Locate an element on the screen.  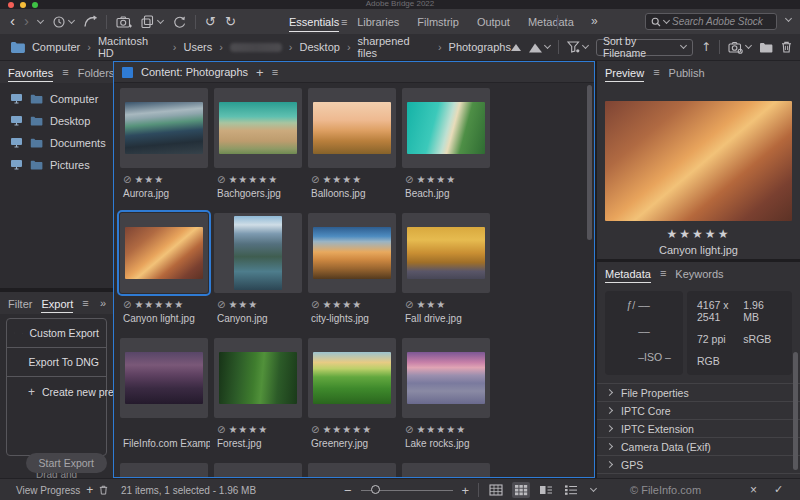
adobe-stock-search is located at coordinates (711, 22).